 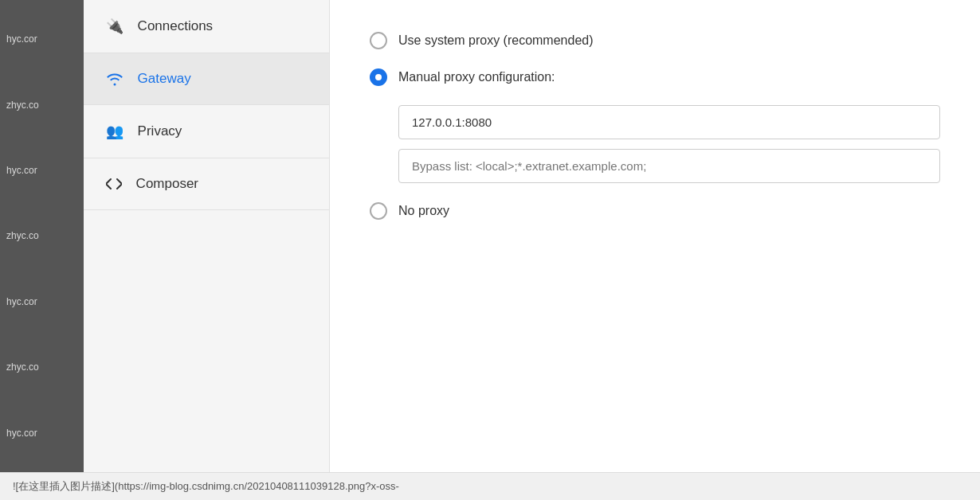 What do you see at coordinates (41, 170) in the screenshot?
I see `tab-3: hyc.cor` at bounding box center [41, 170].